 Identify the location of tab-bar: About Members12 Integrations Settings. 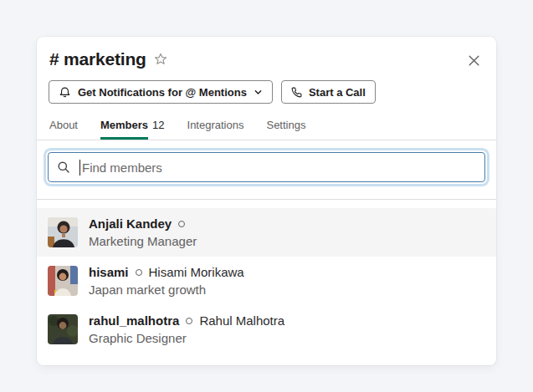
(266, 122).